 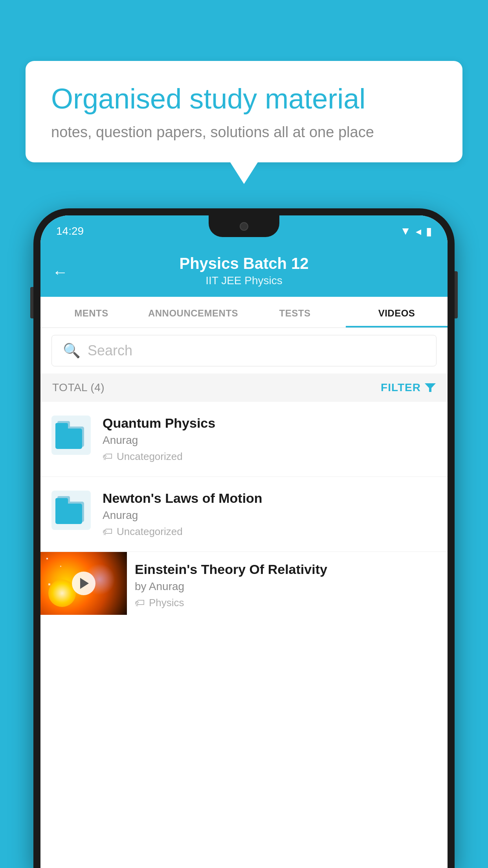 What do you see at coordinates (60, 272) in the screenshot?
I see `back-button: ←` at bounding box center [60, 272].